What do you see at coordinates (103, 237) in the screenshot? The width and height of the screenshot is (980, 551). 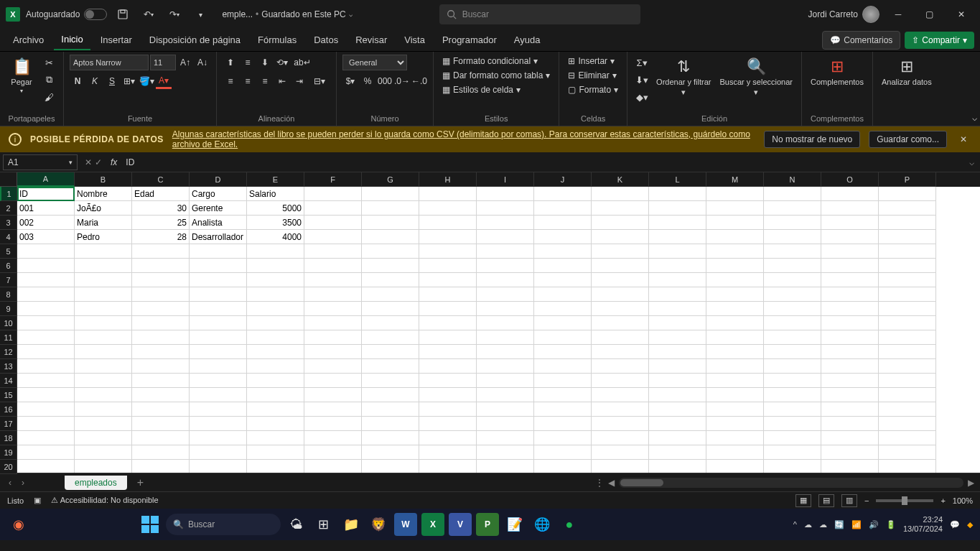 I see `cell: Pedro` at bounding box center [103, 237].